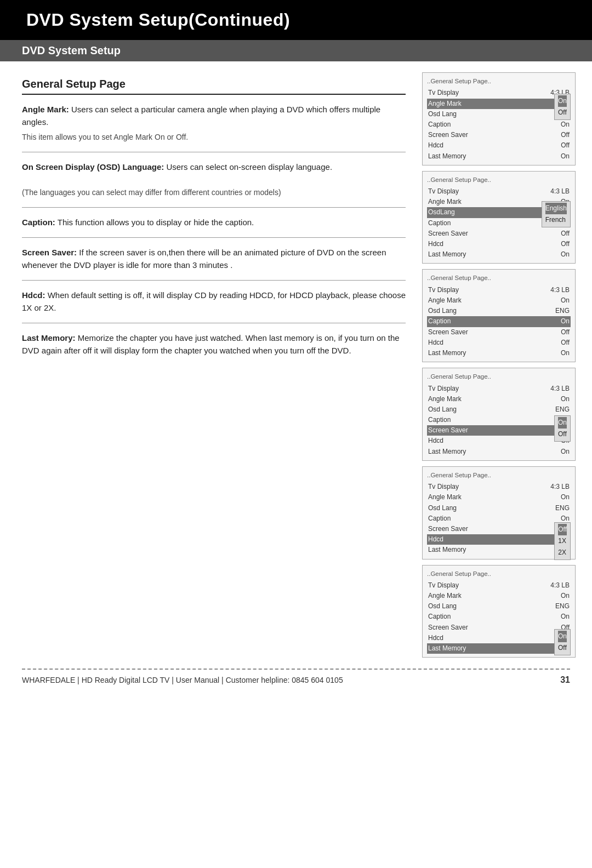 Image resolution: width=592 pixels, height=868 pixels. What do you see at coordinates (499, 606) in the screenshot?
I see `panel-row-5-2: Osd LangENG` at bounding box center [499, 606].